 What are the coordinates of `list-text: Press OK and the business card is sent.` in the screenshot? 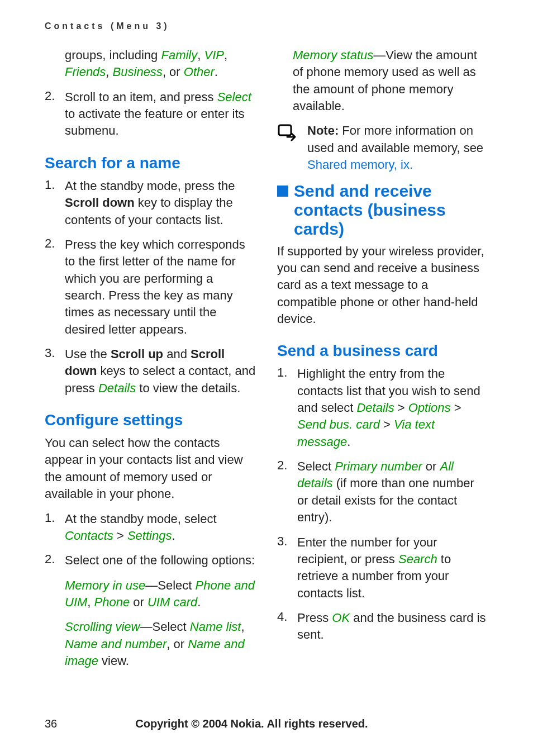 It's located at (393, 627).